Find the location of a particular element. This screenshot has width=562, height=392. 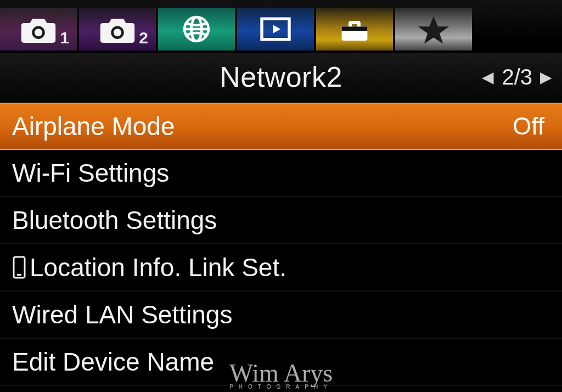

menu-item-label: Wi-Fi Settings is located at coordinates (91, 173).